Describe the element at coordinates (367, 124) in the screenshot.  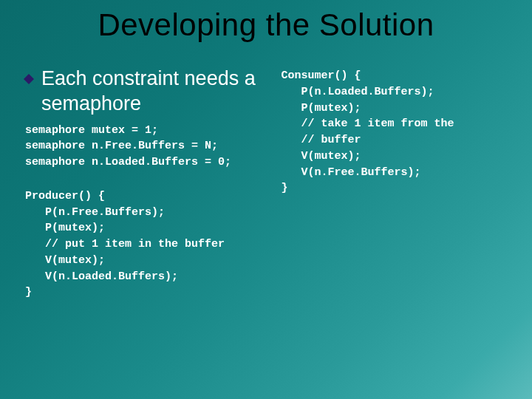
I see `code-line: // take 1 item from the` at that location.